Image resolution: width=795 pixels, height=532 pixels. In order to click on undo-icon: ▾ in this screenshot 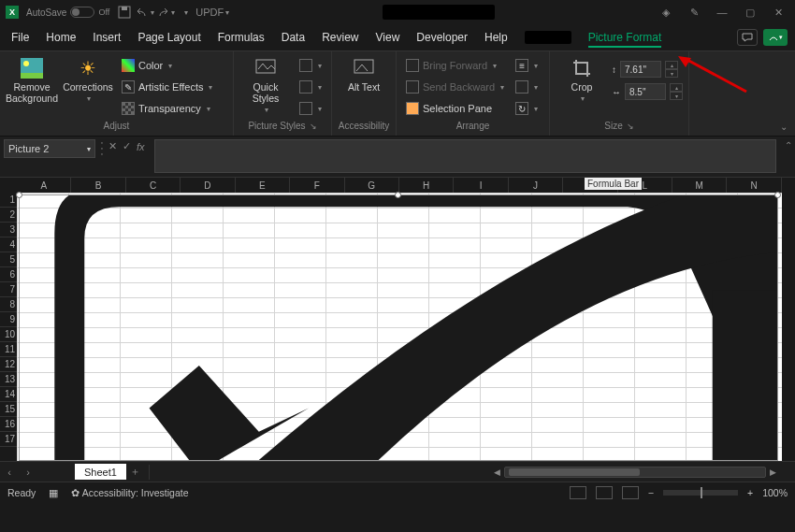, I will do `click(145, 12)`.